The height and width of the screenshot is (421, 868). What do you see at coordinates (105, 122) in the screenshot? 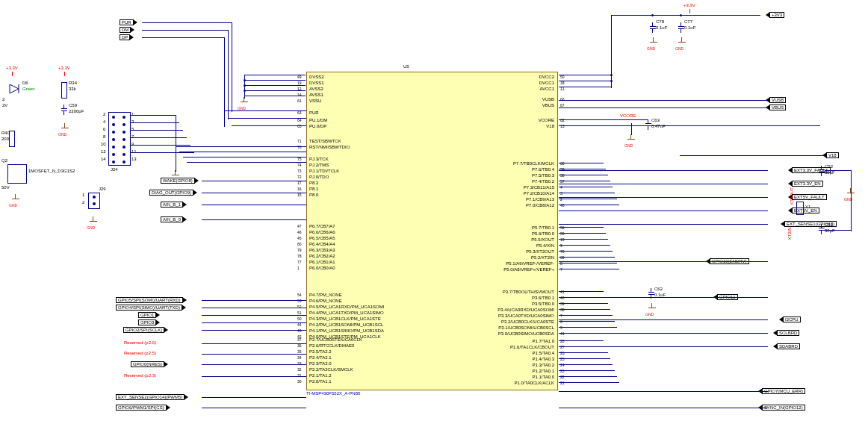
I see `j24-p4: 4` at bounding box center [105, 122].